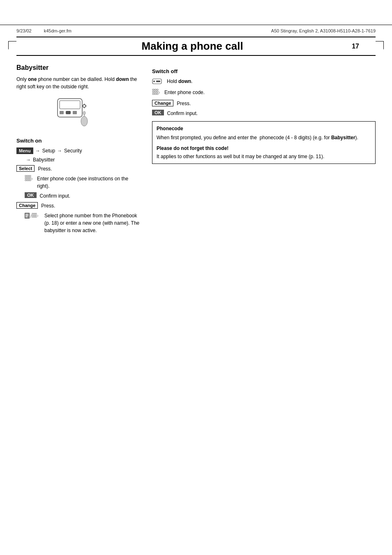  What do you see at coordinates (163, 103) in the screenshot?
I see `change-badge-2: Change` at bounding box center [163, 103].